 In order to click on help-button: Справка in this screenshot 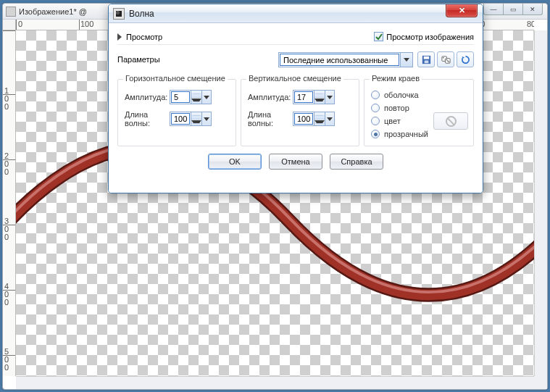, I will do `click(357, 162)`.